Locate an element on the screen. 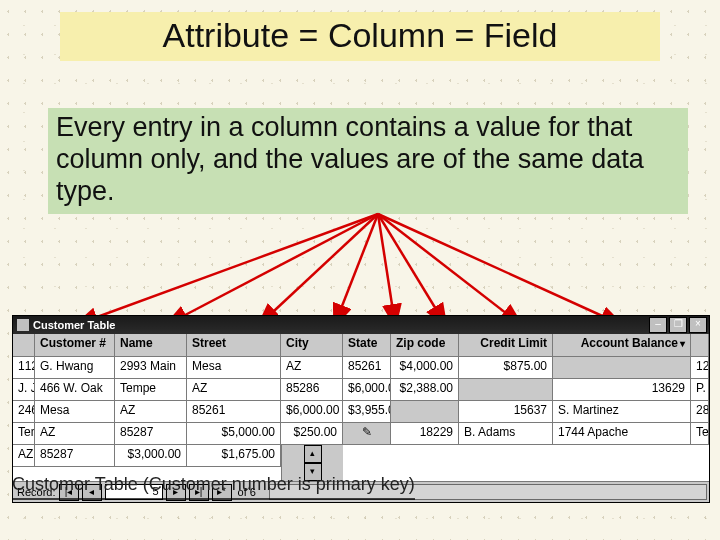  cell-credit-limit: $5,000.00 is located at coordinates (234, 434).